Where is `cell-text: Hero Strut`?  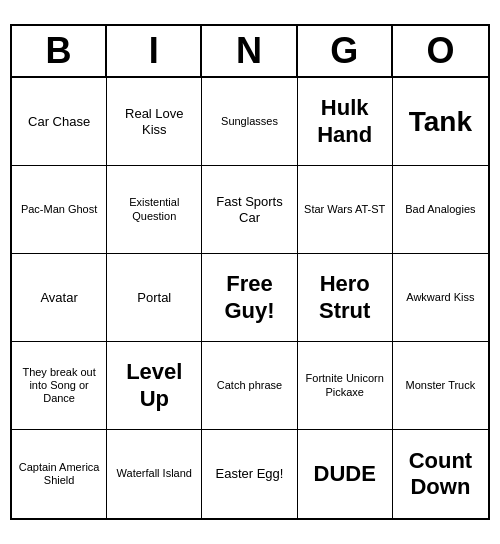
cell-text: Hero Strut is located at coordinates (345, 298).